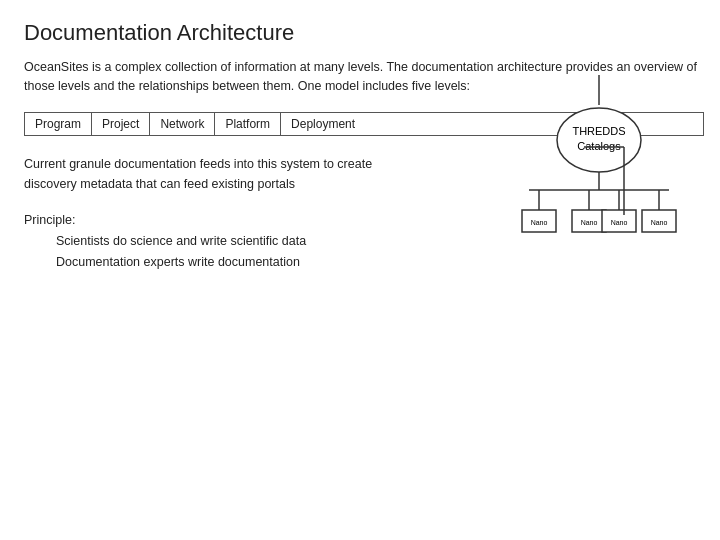  What do you see at coordinates (248, 124) in the screenshot?
I see `level-platform: Platform` at bounding box center [248, 124].